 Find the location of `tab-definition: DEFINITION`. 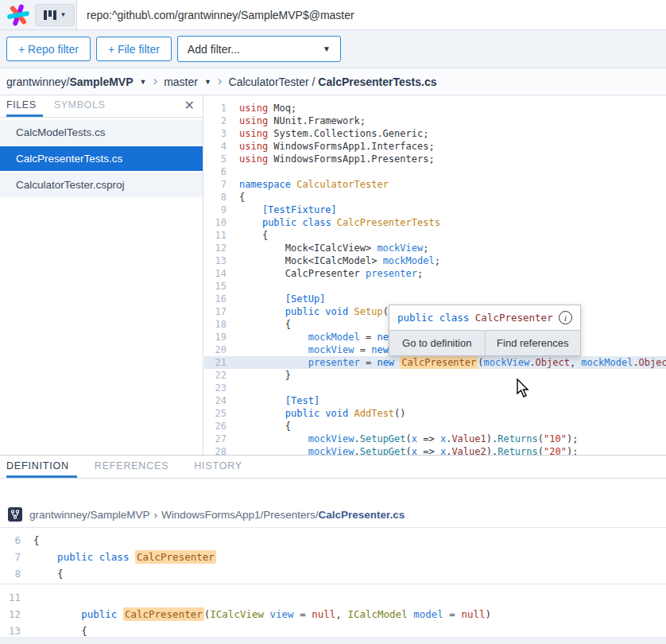

tab-definition: DEFINITION is located at coordinates (41, 467).